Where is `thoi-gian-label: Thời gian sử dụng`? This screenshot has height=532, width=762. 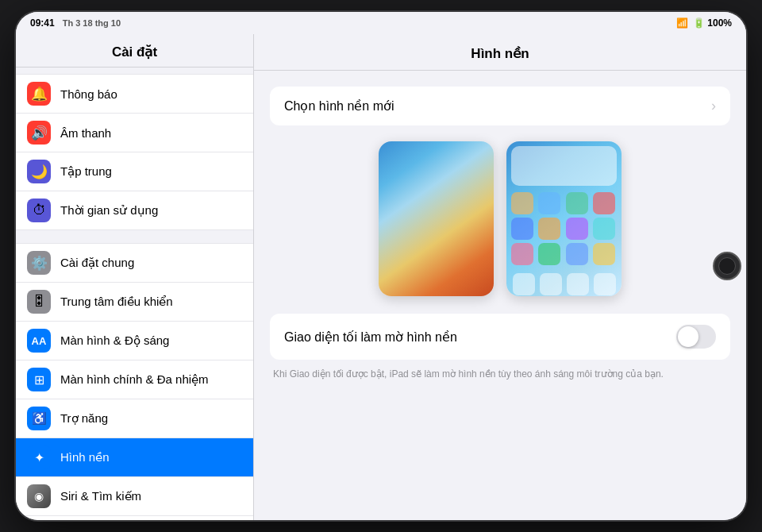 thoi-gian-label: Thời gian sử dụng is located at coordinates (110, 210).